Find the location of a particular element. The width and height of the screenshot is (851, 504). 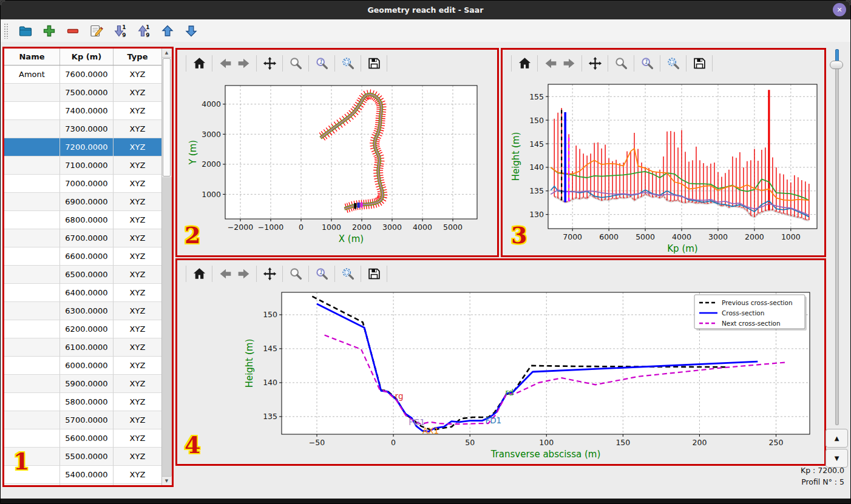

cell-kp is located at coordinates (87, 485).